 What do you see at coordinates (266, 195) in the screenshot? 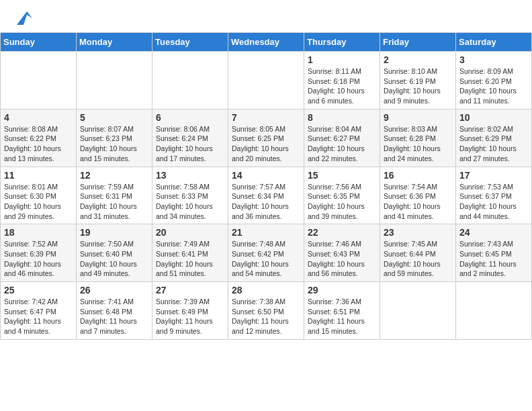
I see `calendar-week-row: 11Sunrise: 8:01 AM Sunset: 6:30 PM Dayli…` at bounding box center [266, 195].